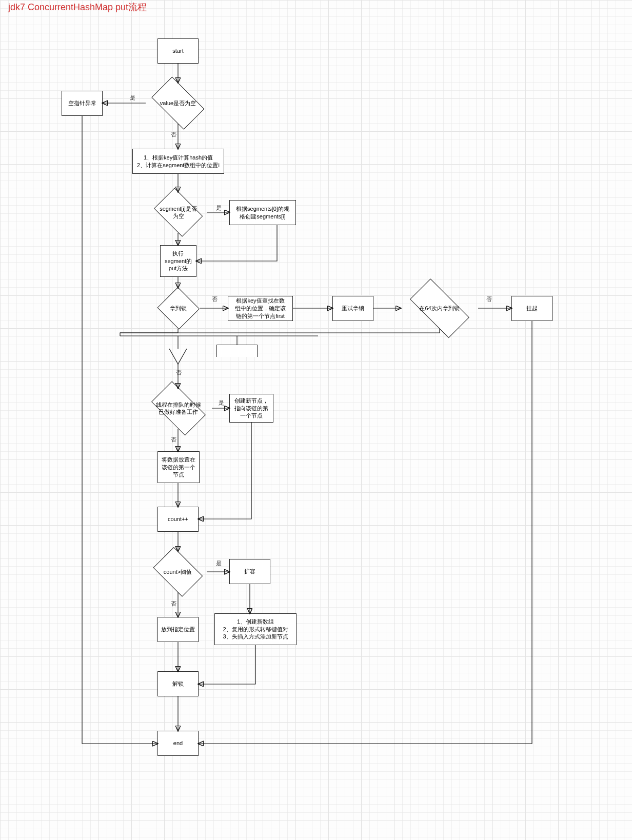  What do you see at coordinates (489, 299) in the screenshot?
I see `label-in64-no: 否` at bounding box center [489, 299].